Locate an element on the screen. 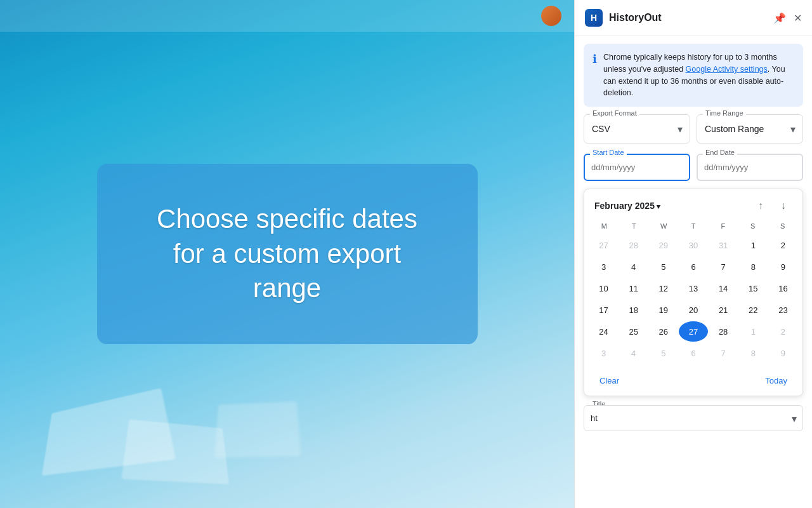 The image size is (812, 508). extension-title: HistoryOut is located at coordinates (691, 18).